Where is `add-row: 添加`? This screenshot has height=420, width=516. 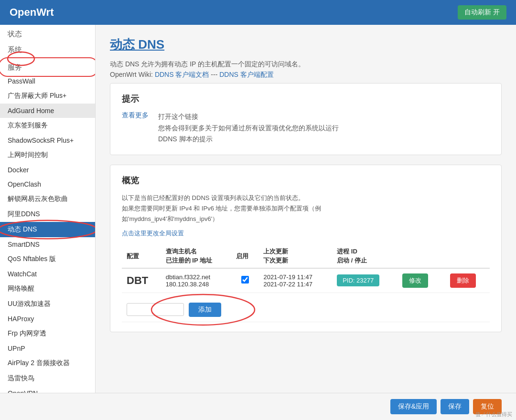
add-row: 添加 is located at coordinates (306, 307).